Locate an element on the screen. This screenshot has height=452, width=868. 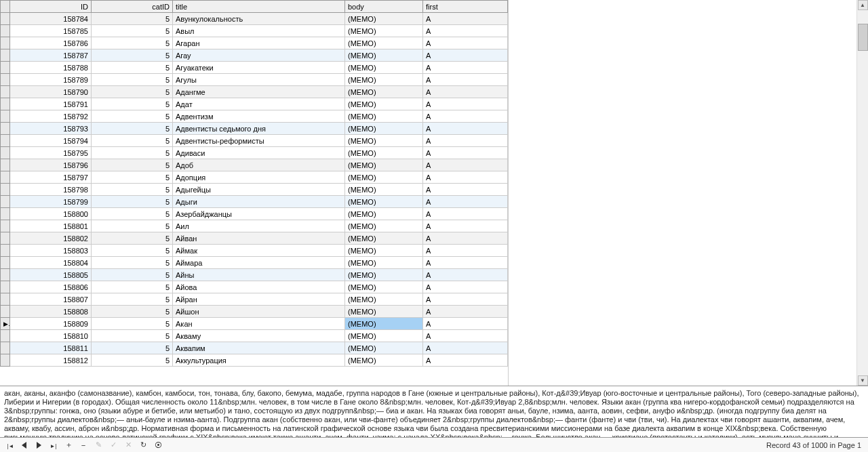
cell-title: Аквапим is located at coordinates (259, 348).